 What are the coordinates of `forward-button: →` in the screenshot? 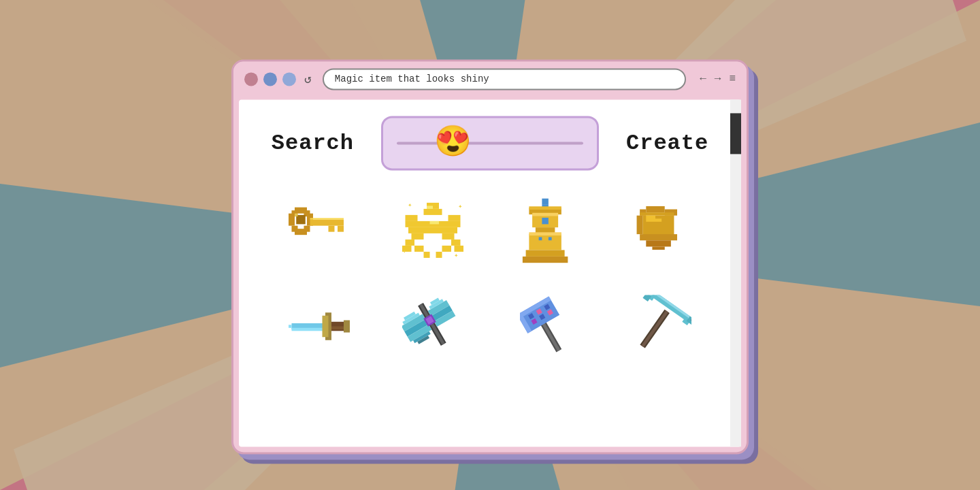 It's located at (718, 79).